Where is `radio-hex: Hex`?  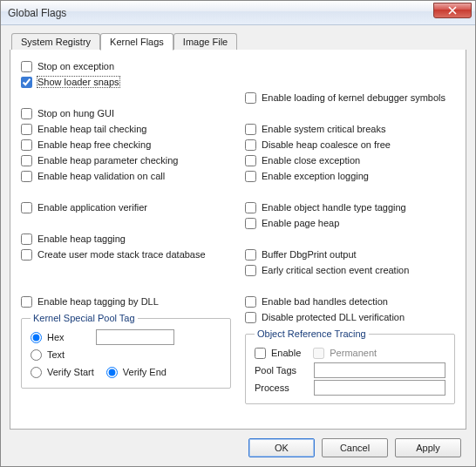 radio-hex: Hex is located at coordinates (47, 337).